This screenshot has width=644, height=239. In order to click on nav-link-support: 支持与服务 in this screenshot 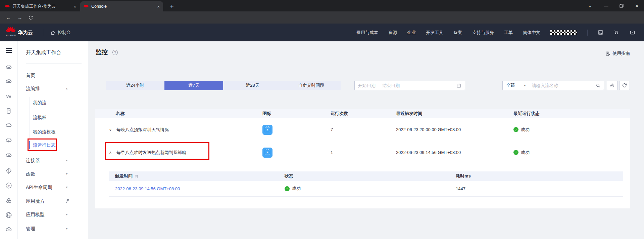, I will do `click(483, 33)`.